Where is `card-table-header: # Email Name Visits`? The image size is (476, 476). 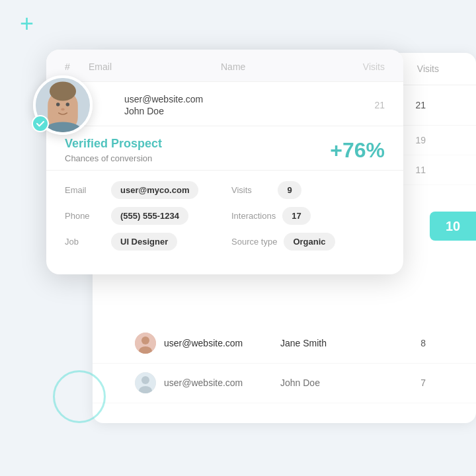 card-table-header: # Email Name Visits is located at coordinates (225, 66).